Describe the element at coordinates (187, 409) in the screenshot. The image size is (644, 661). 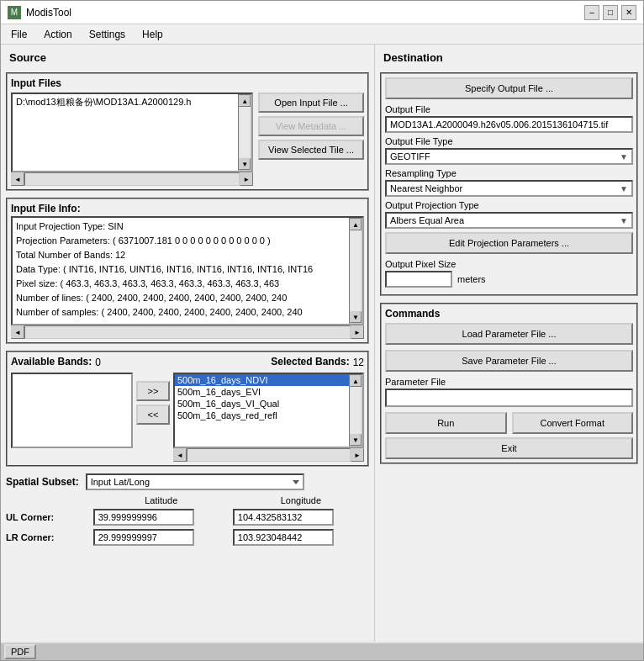
I see `bands-section: Available Bands: 0 Selected Bands: 12 >>…` at that location.